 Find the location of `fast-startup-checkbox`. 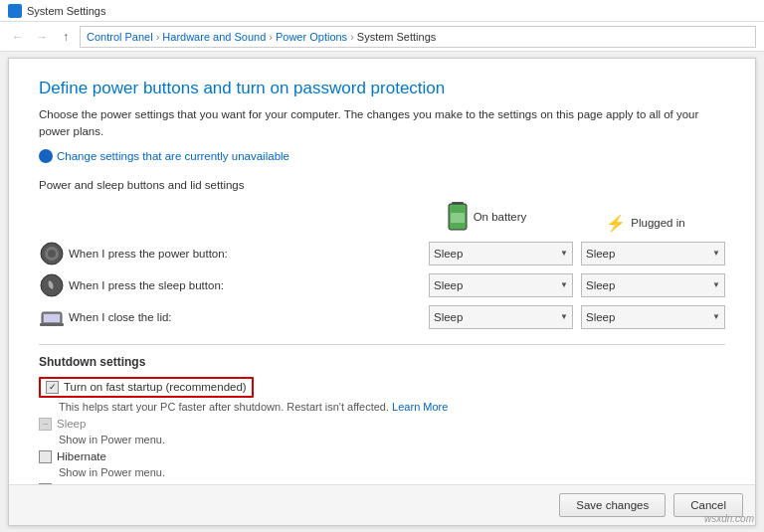

fast-startup-checkbox is located at coordinates (52, 388).